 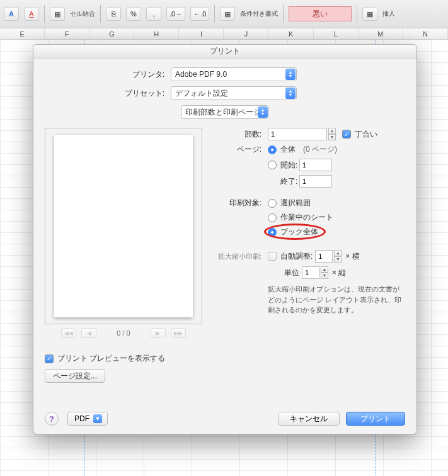 What do you see at coordinates (113, 14) in the screenshot?
I see `number-format-button: ⎘` at bounding box center [113, 14].